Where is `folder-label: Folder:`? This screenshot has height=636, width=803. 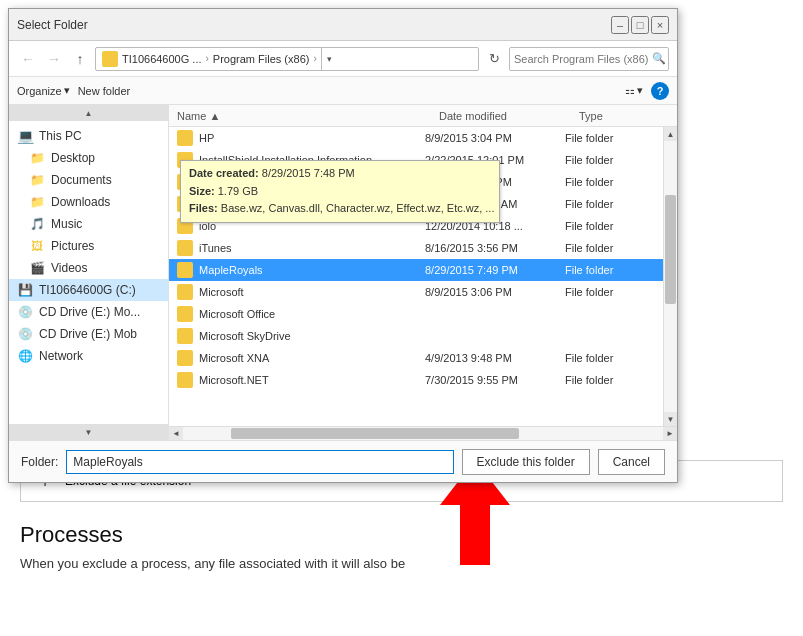 folder-label: Folder: is located at coordinates (40, 462).